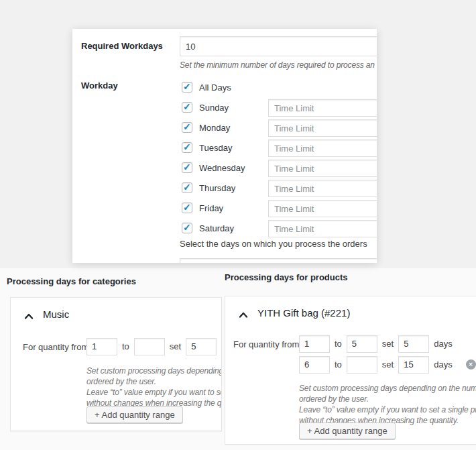 This screenshot has height=450, width=476. I want to click on monday-checkbox, so click(187, 127).